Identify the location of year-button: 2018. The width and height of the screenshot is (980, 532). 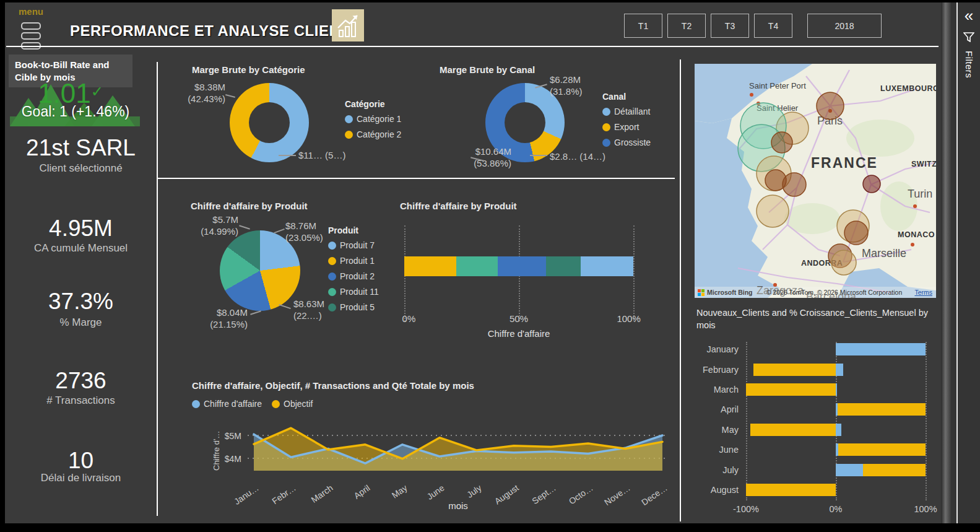
(844, 26).